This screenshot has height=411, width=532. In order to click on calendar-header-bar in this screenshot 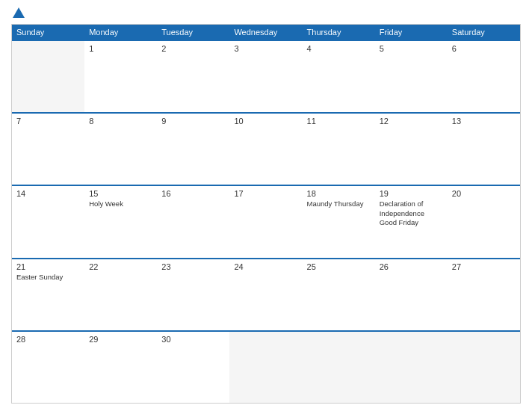, I will do `click(266, 13)`.